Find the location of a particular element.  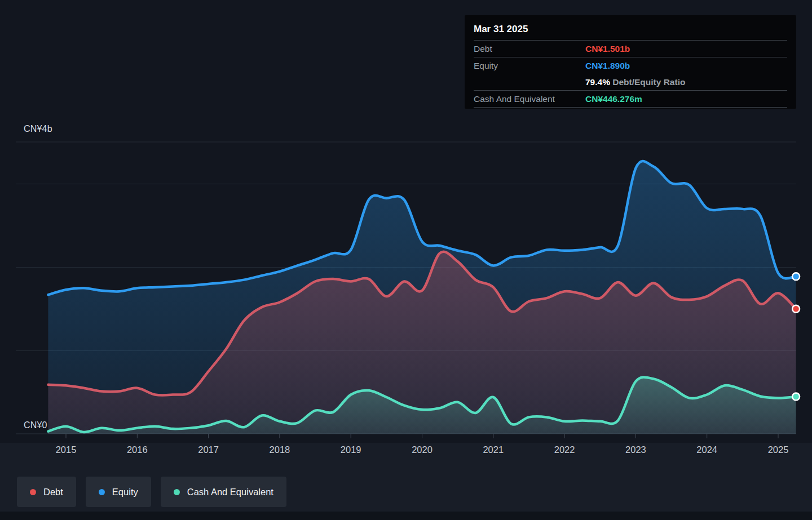

tooltip-row-equity: EquityCN¥1.890b is located at coordinates (630, 65).